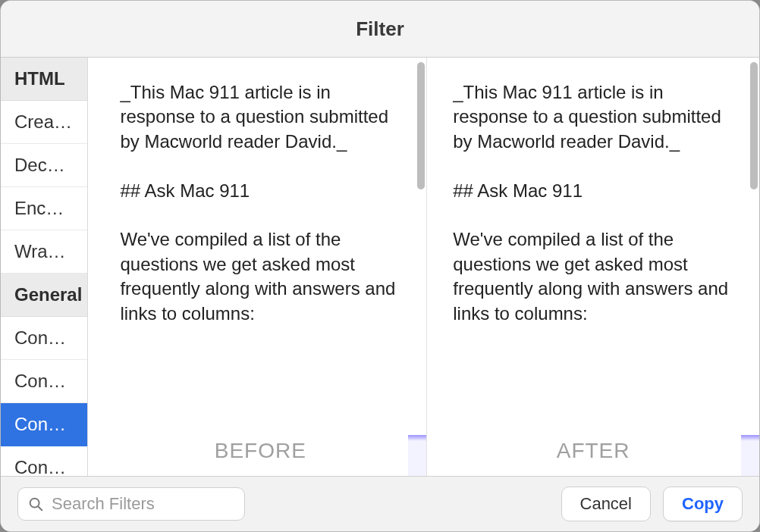  Describe the element at coordinates (44, 267) in the screenshot. I see `sidebar: HTML Create List Decode URL Encode URL W…` at that location.